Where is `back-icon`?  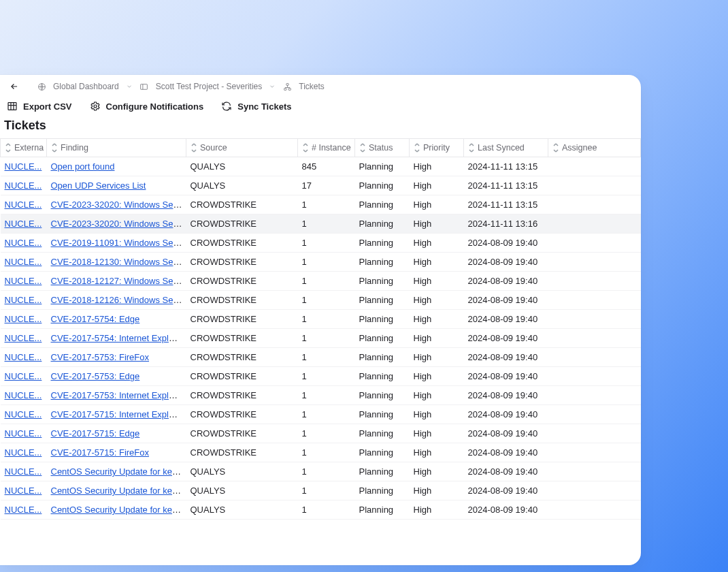 back-icon is located at coordinates (14, 86).